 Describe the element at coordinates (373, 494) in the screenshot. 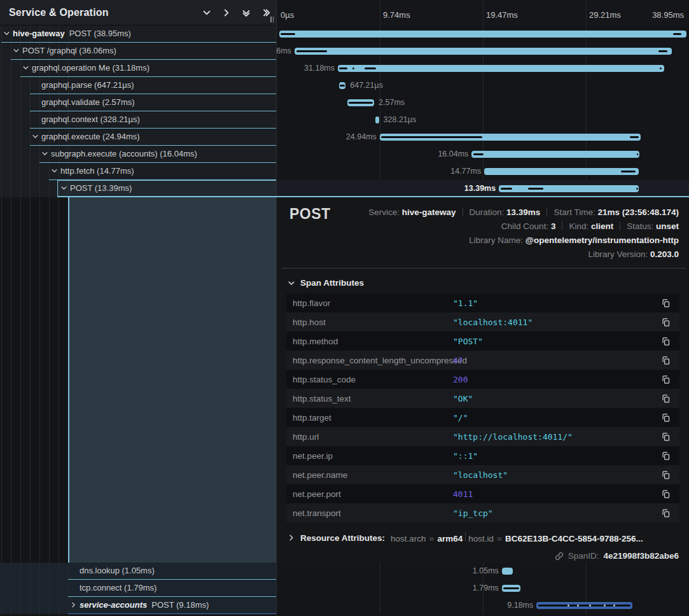

I see `attribute-key: net.peer.port` at that location.